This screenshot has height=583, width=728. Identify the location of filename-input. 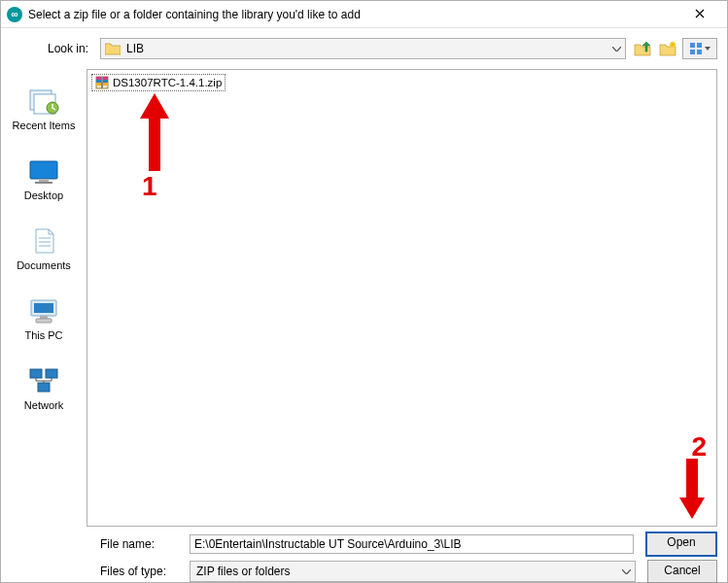
(412, 544).